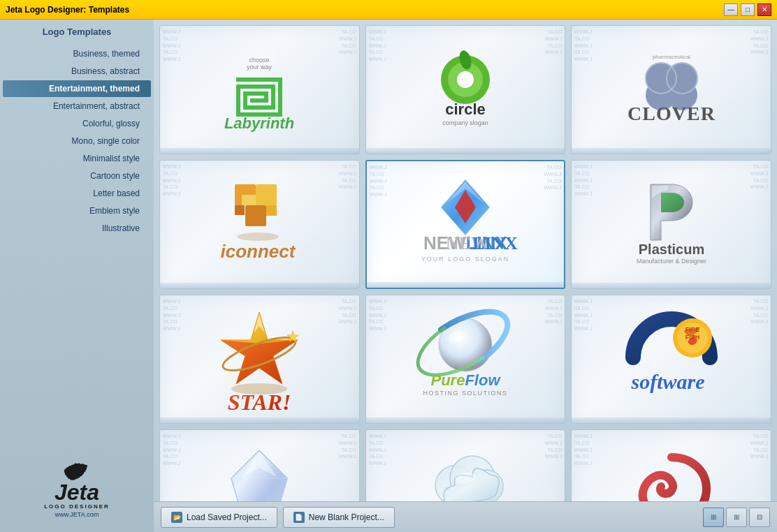 Image resolution: width=777 pixels, height=532 pixels. What do you see at coordinates (671, 113) in the screenshot?
I see `svg-text: CLOVER` at bounding box center [671, 113].